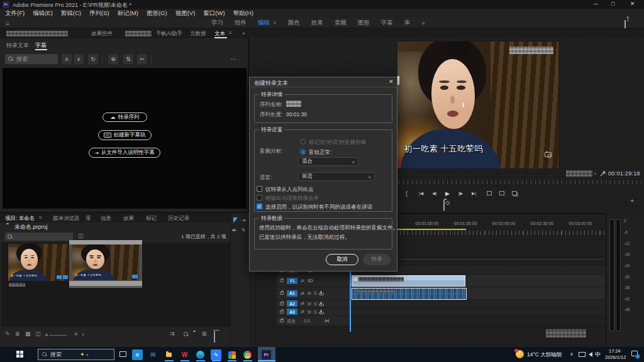  Describe the element at coordinates (8, 334) in the screenshot. I see `project-writable-icon: ✎` at that location.